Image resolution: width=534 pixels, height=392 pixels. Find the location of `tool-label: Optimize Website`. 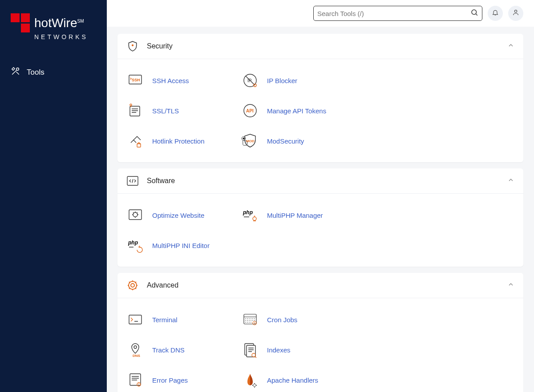

tool-label: Optimize Website is located at coordinates (178, 215).